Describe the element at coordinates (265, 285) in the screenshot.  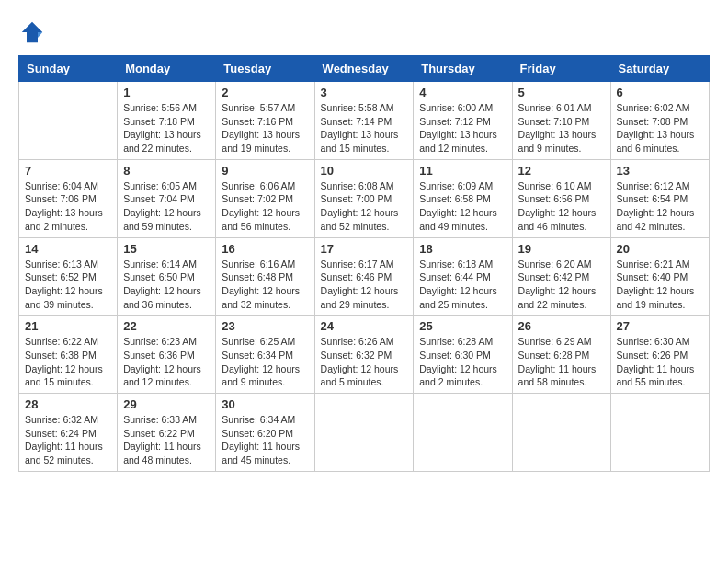
I see `day-info: Sunrise: 6:16 AM Sunset: 6:48 PM Dayligh…` at that location.